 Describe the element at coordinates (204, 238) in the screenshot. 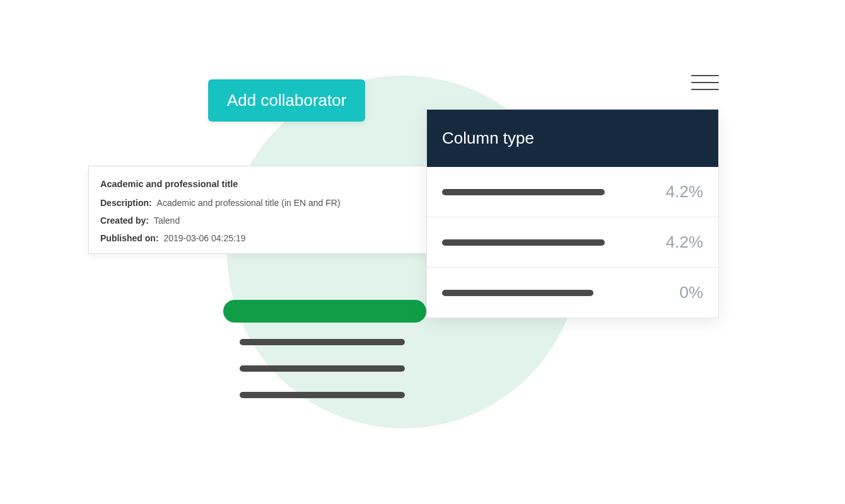

I see `published-on-value: 2019-03-06 04:25:19` at that location.